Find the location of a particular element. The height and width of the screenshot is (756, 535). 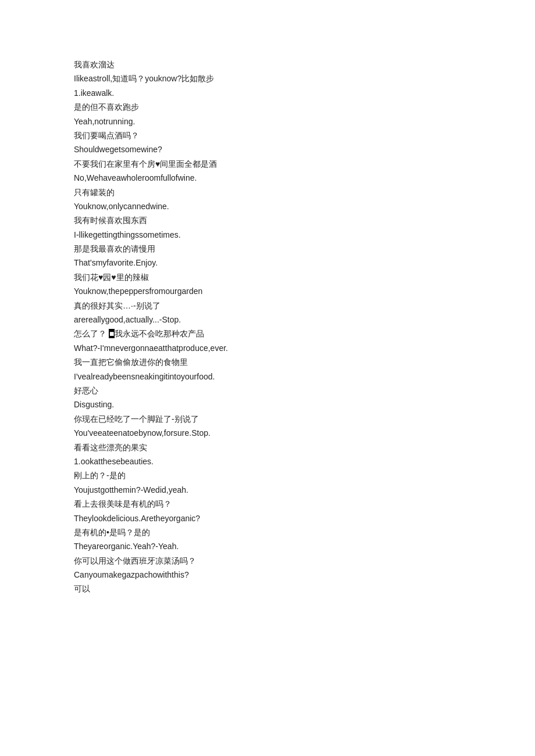

line-l10: 只有罐装的 is located at coordinates (268, 192).